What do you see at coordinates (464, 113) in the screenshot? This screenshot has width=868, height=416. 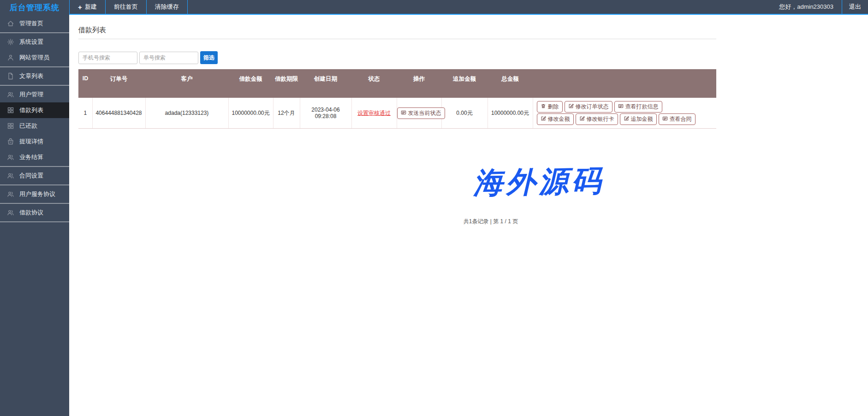 I see `cell-extra-amount: 0.00元` at bounding box center [464, 113].